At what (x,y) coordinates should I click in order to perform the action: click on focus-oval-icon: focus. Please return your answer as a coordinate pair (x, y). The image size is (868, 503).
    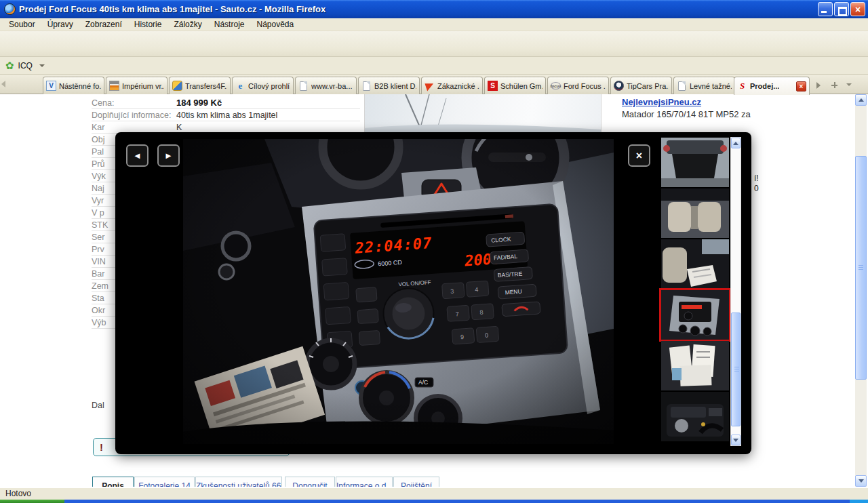
    Looking at the image, I should click on (556, 85).